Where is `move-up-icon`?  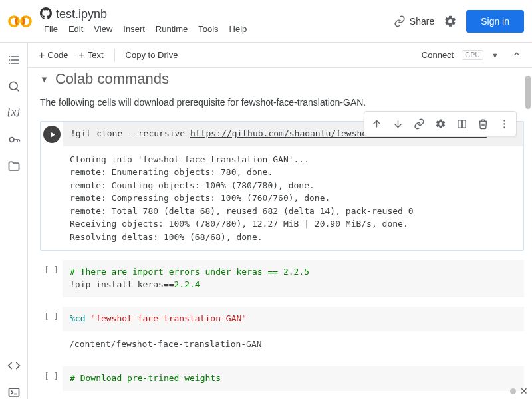 move-up-icon is located at coordinates (376, 124).